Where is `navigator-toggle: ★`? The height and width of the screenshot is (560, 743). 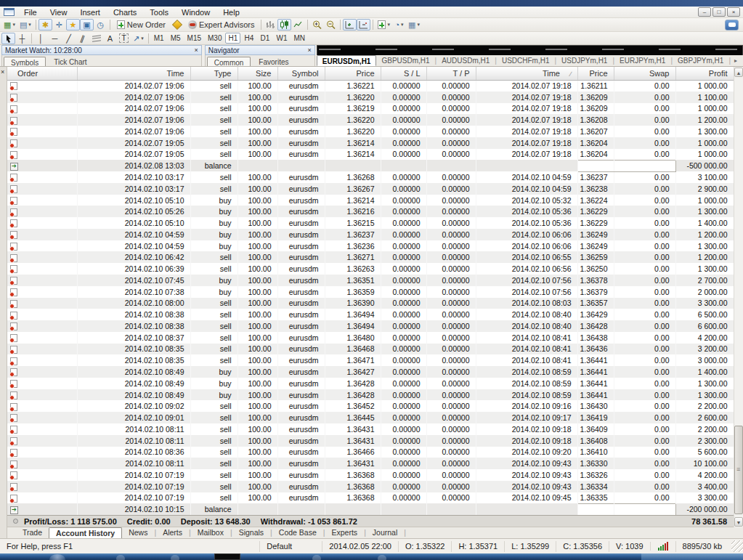 navigator-toggle: ★ is located at coordinates (73, 25).